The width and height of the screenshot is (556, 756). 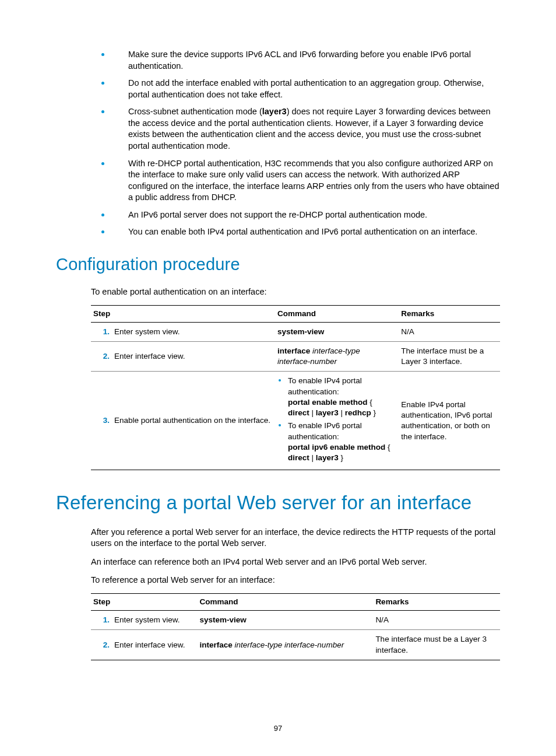 What do you see at coordinates (307, 181) in the screenshot?
I see `list-item: With re-DHCP portal authentication, H3C …` at bounding box center [307, 181].